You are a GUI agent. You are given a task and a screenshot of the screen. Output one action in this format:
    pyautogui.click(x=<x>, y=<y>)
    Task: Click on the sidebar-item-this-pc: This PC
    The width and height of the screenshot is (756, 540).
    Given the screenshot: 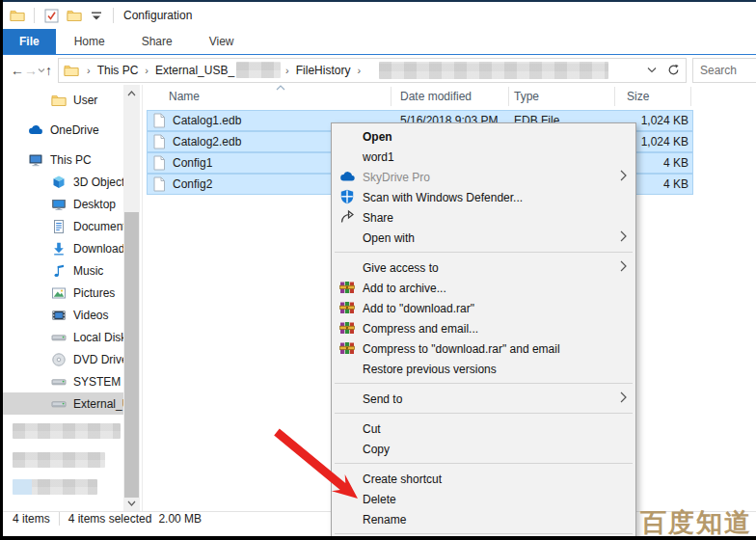 What is the action you would take?
    pyautogui.click(x=64, y=160)
    